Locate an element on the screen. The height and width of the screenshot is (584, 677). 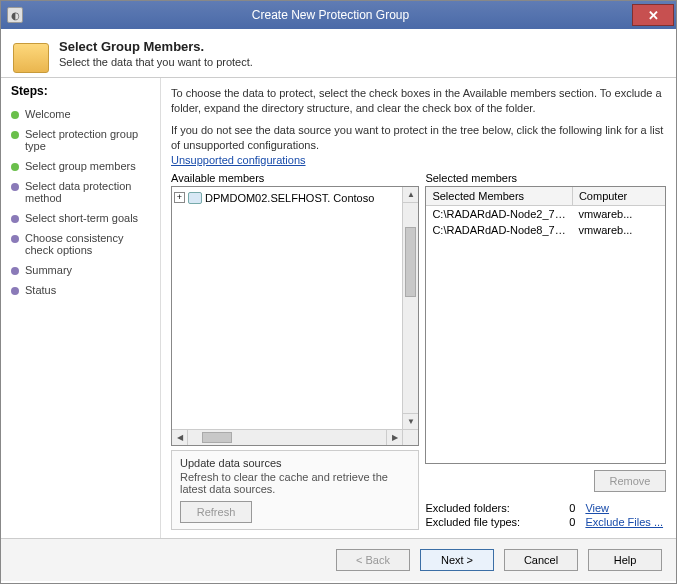
step-item: Select protection group type is located at coordinates (82, 140).